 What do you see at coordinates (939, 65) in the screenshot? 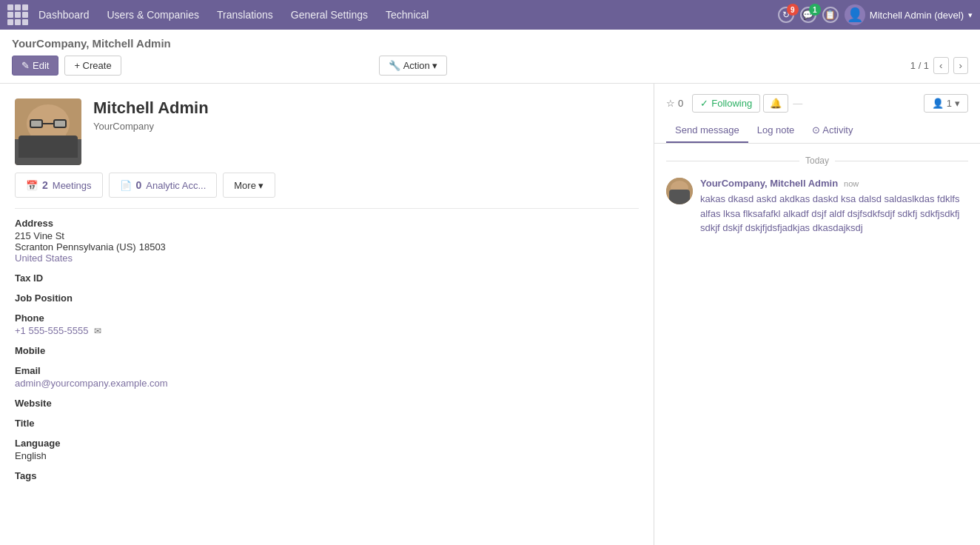
I see `pagination: 1 / 1 ‹ ›` at bounding box center [939, 65].